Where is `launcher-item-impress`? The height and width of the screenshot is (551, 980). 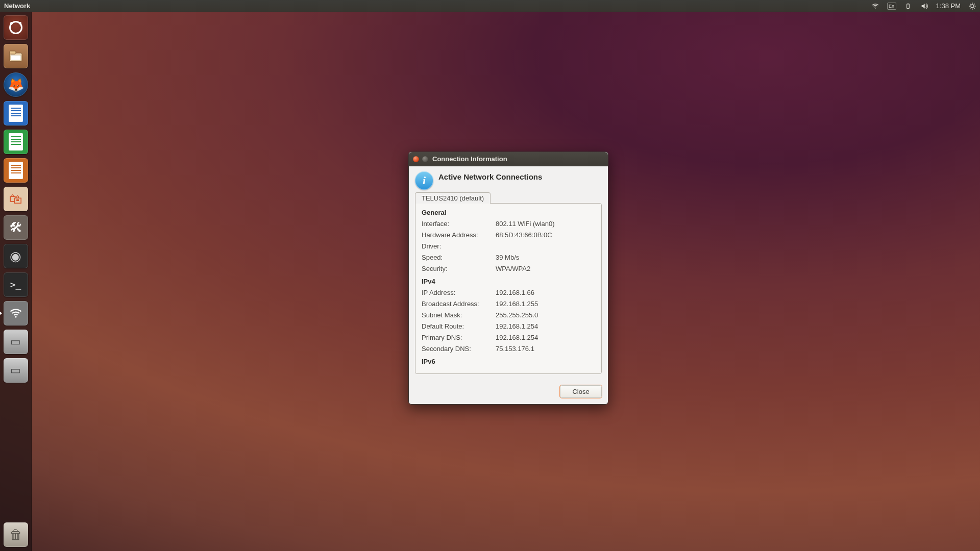
launcher-item-impress is located at coordinates (16, 170).